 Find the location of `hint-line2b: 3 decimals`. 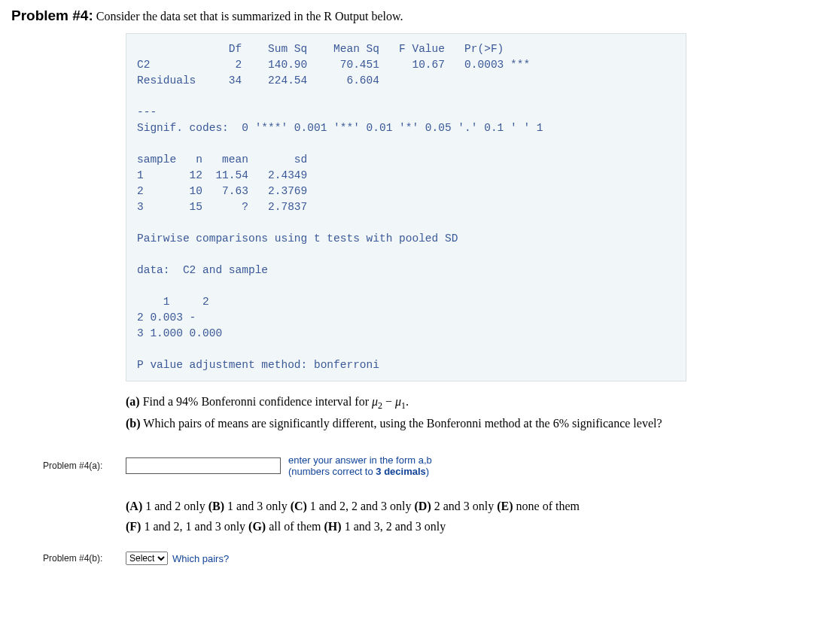

hint-line2b: 3 decimals is located at coordinates (400, 471).